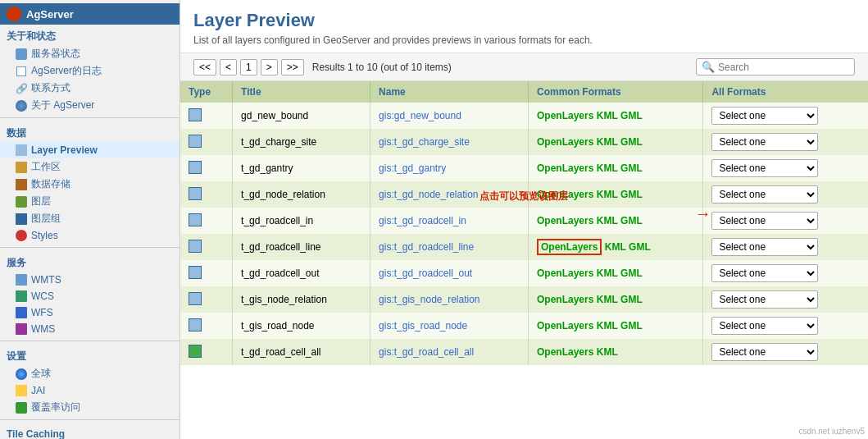 The image size is (868, 439). Describe the element at coordinates (90, 54) in the screenshot. I see `sidebar-item-server-status: 服务器状态` at that location.